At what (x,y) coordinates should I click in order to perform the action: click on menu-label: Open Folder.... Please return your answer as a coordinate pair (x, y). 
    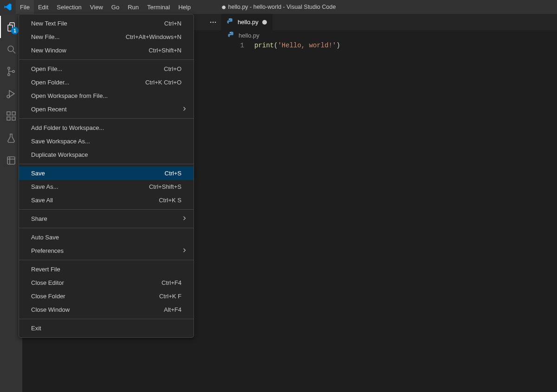
    Looking at the image, I should click on (88, 83).